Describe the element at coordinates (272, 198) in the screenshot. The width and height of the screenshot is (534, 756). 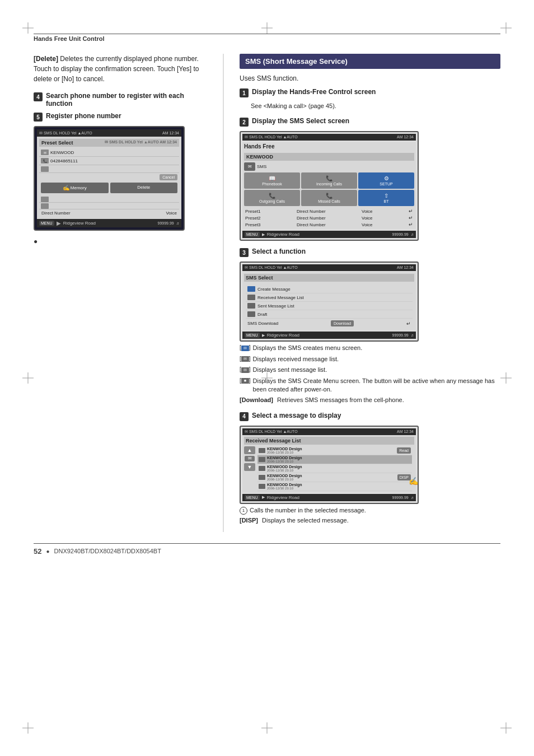
I see `outgoing-calls-btn: 📞 Outgoing Calls` at that location.